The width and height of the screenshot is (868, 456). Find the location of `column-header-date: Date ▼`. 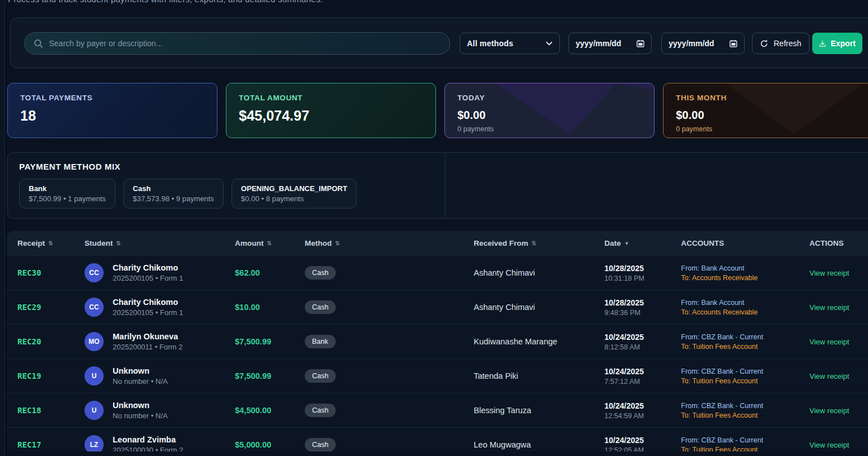

column-header-date: Date ▼ is located at coordinates (643, 244).